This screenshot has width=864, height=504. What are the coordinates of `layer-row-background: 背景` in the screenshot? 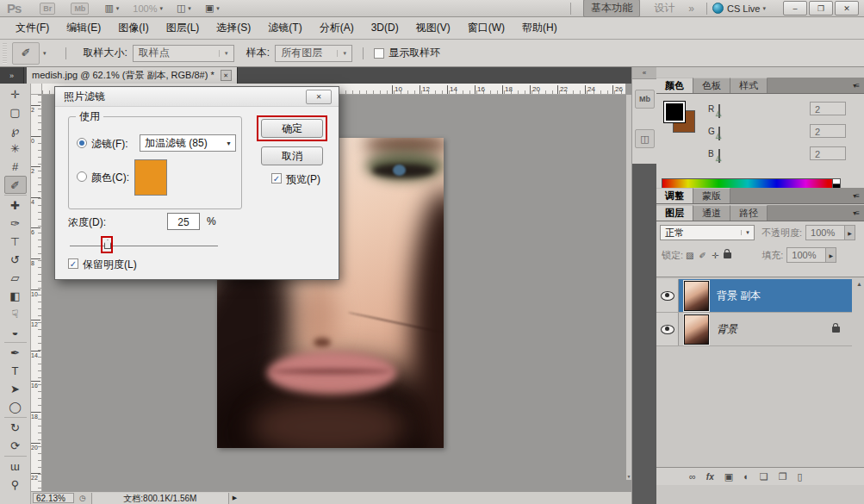 It's located at (755, 329).